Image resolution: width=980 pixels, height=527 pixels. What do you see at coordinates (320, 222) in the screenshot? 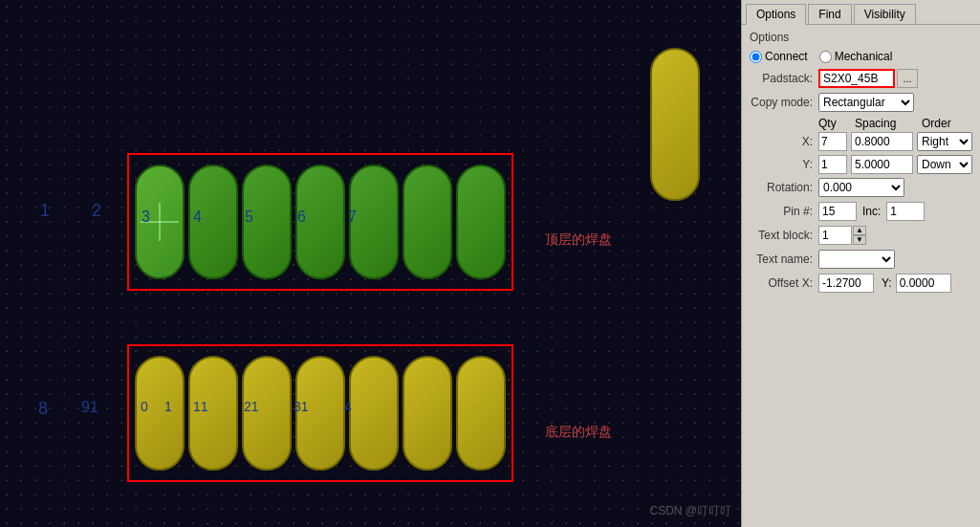
I see `top-pad-group` at bounding box center [320, 222].